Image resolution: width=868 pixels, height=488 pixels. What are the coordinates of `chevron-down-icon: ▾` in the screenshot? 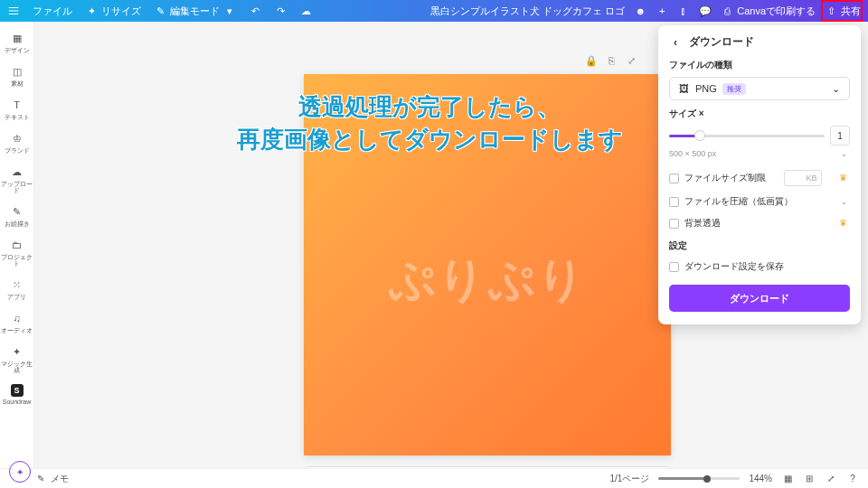 It's located at (230, 11).